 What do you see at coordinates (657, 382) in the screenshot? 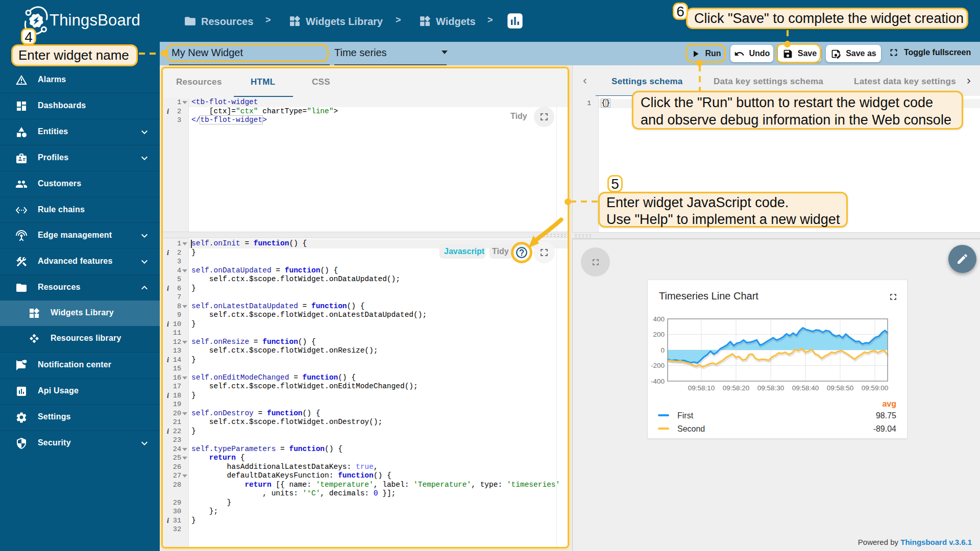
I see `svg-text: -400` at bounding box center [657, 382].